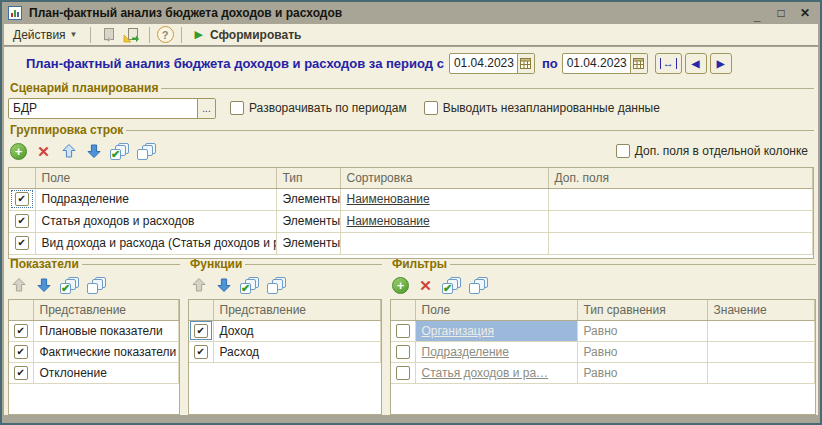 The height and width of the screenshot is (425, 822). What do you see at coordinates (103, 108) in the screenshot?
I see `scenario-value: БДР` at bounding box center [103, 108].